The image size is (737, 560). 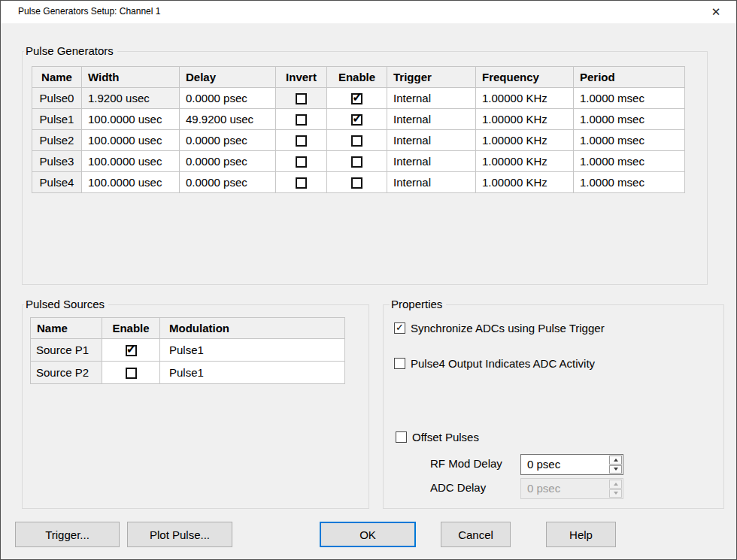 What do you see at coordinates (57, 183) in the screenshot?
I see `name-cell: Pulse4` at bounding box center [57, 183].